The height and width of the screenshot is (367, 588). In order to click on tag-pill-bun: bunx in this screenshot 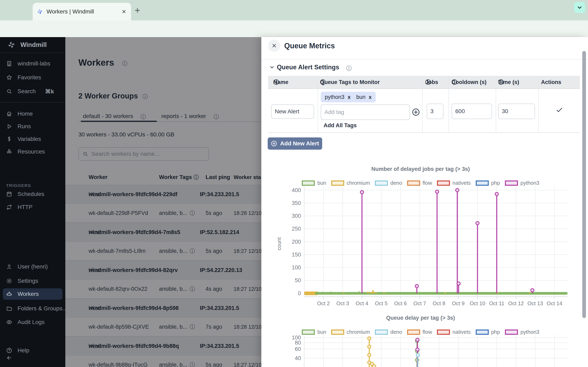, I will do `click(364, 97)`.